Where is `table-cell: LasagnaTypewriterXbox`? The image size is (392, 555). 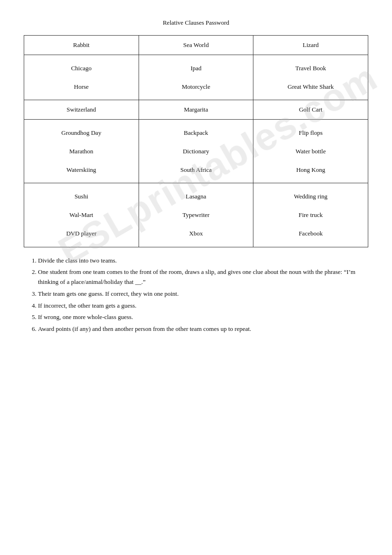
table-cell: LasagnaTypewriterXbox is located at coordinates (196, 216).